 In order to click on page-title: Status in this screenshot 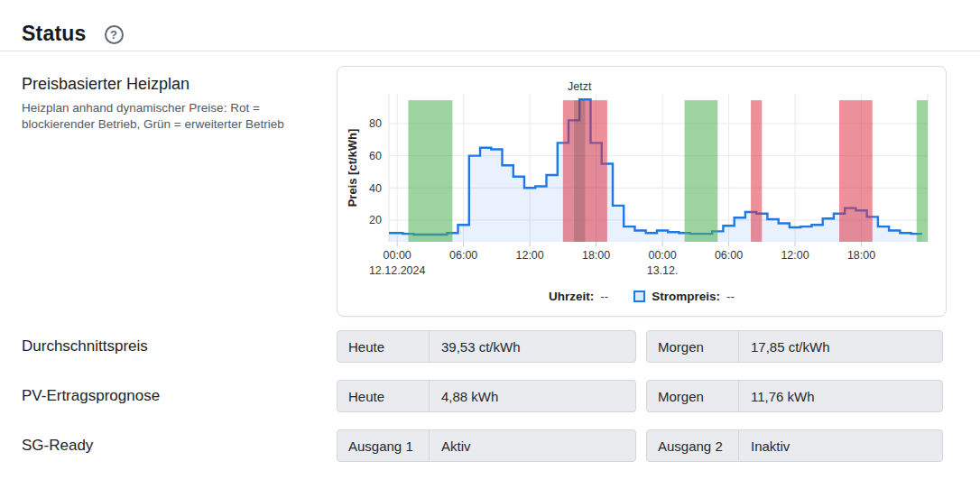, I will do `click(54, 34)`.